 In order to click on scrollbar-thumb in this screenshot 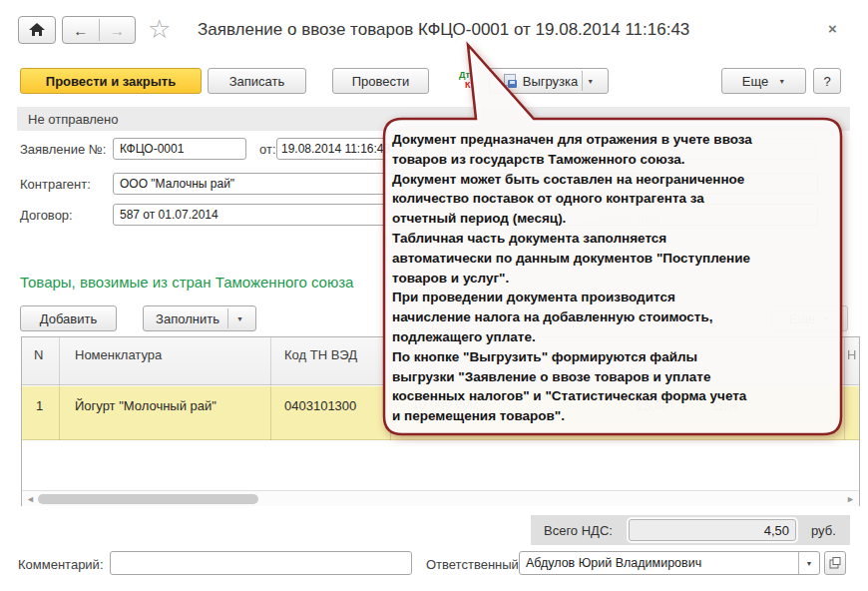, I will do `click(148, 499)`.